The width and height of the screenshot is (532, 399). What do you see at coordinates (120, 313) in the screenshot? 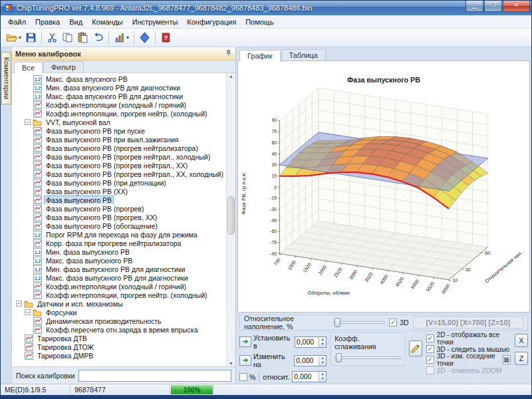
I see `tree-folder: −Форсунки` at bounding box center [120, 313].